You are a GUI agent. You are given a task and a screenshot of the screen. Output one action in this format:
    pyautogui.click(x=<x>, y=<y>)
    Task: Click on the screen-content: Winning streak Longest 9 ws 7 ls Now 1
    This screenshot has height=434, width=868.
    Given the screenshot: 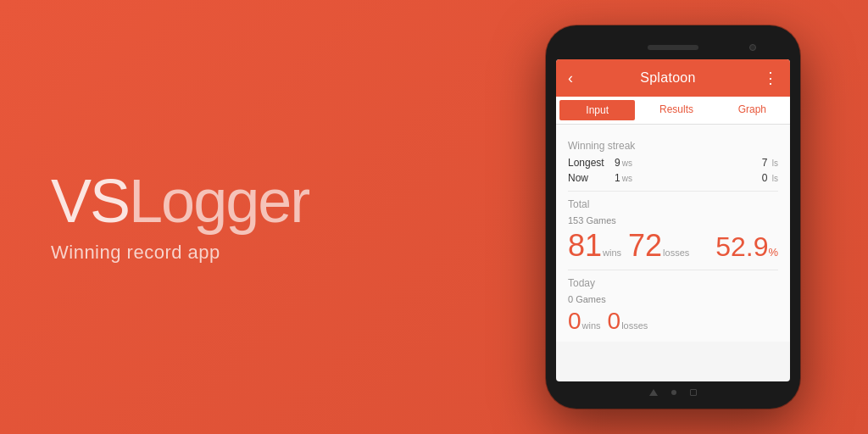 What is the action you would take?
    pyautogui.click(x=673, y=233)
    